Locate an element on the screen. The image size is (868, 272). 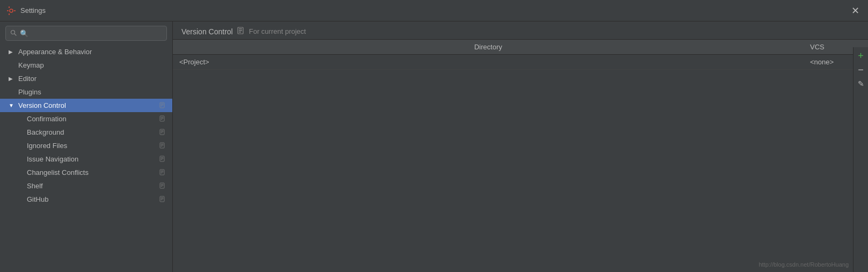
search-input is located at coordinates (91, 33).